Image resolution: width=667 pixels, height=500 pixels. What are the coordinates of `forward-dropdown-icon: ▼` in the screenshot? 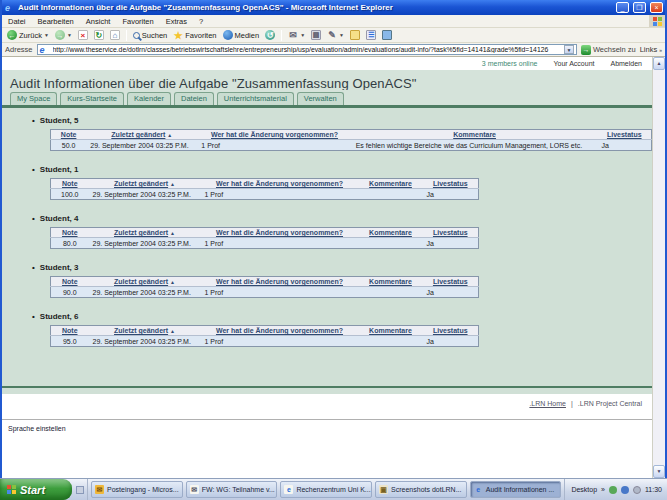 It's located at (70, 35).